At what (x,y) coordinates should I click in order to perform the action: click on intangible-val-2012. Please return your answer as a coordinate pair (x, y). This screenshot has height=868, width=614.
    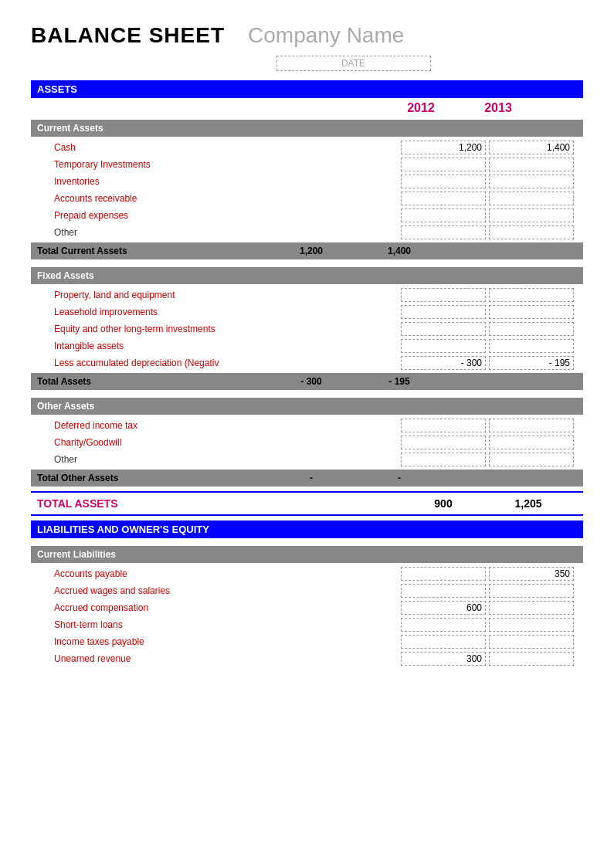
    Looking at the image, I should click on (443, 346).